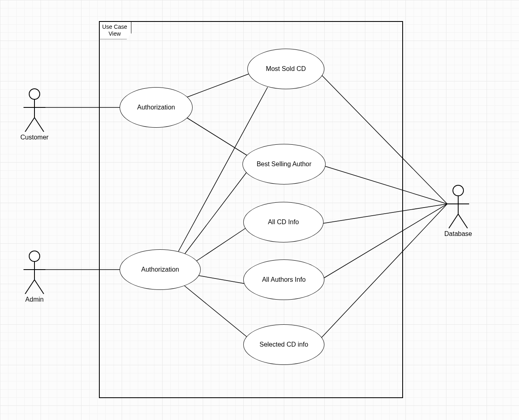 The height and width of the screenshot is (420, 519). What do you see at coordinates (286, 69) in the screenshot?
I see `usecase-most-sold-cd: Most Sold CD` at bounding box center [286, 69].